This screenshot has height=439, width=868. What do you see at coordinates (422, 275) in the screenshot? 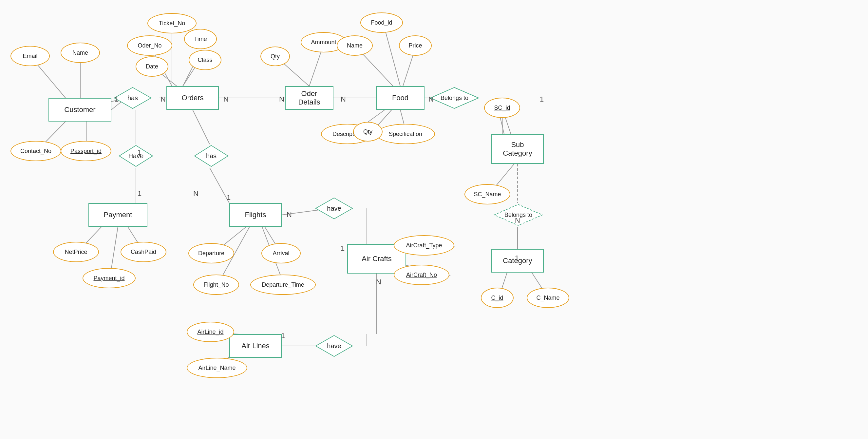
I see `attr-aircraftno: AirCraft_No` at bounding box center [422, 275].